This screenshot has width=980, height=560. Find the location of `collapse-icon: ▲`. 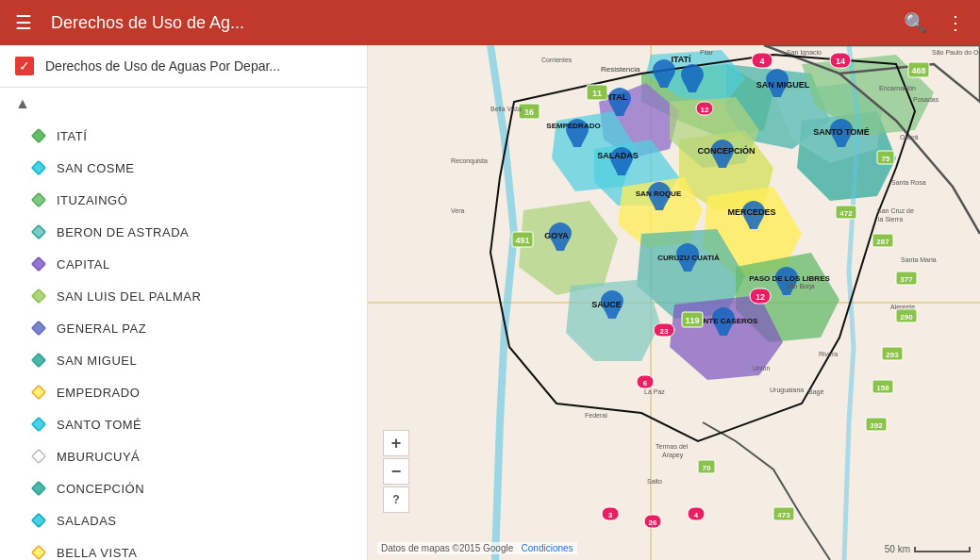

collapse-icon: ▲ is located at coordinates (23, 104).